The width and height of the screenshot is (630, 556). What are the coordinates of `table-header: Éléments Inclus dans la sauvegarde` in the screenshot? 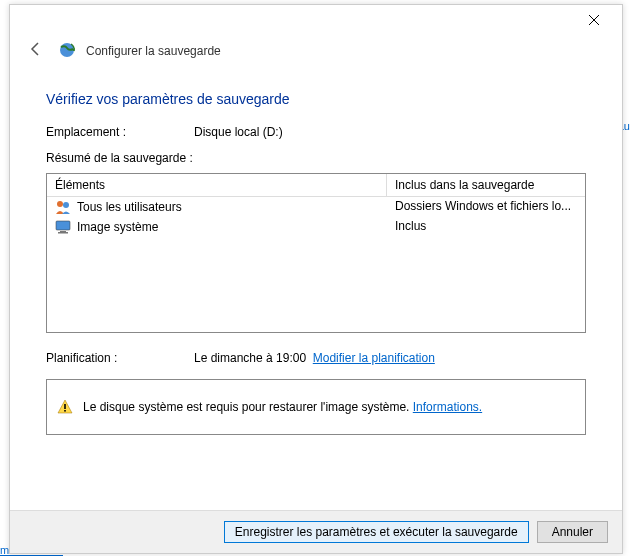 It's located at (316, 186).